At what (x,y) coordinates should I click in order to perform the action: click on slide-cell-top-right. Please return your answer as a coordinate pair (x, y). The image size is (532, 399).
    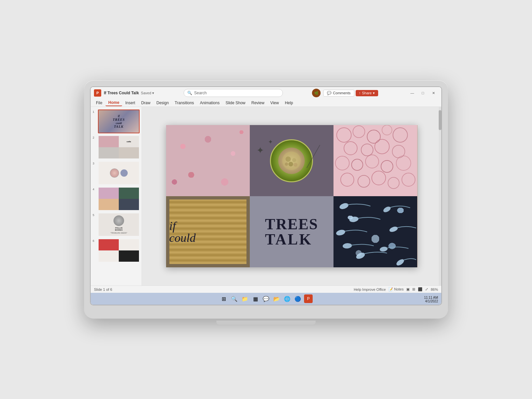
    Looking at the image, I should click on (375, 161).